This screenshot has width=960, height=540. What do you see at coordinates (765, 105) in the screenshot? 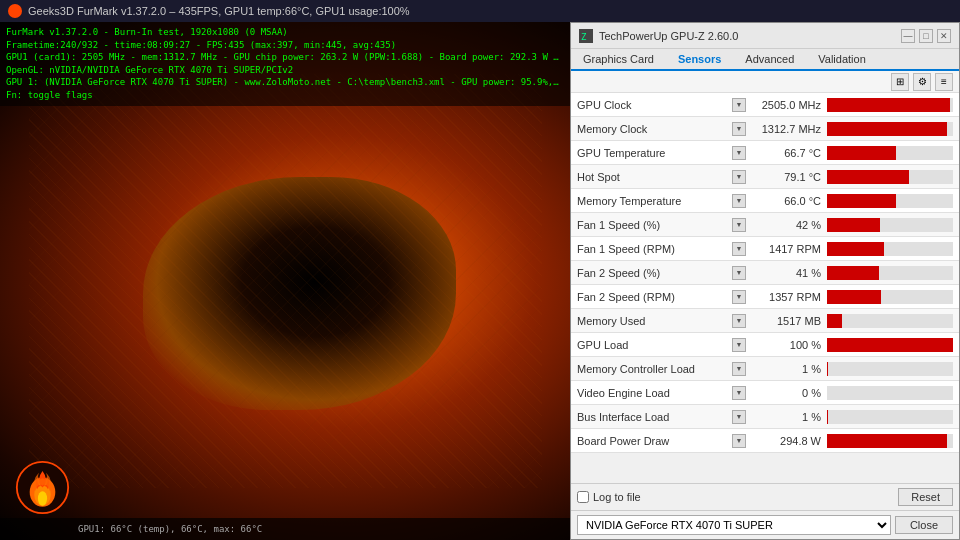
I see `sensor-row: GPU Clock▼2505.0 MHz` at bounding box center [765, 105].